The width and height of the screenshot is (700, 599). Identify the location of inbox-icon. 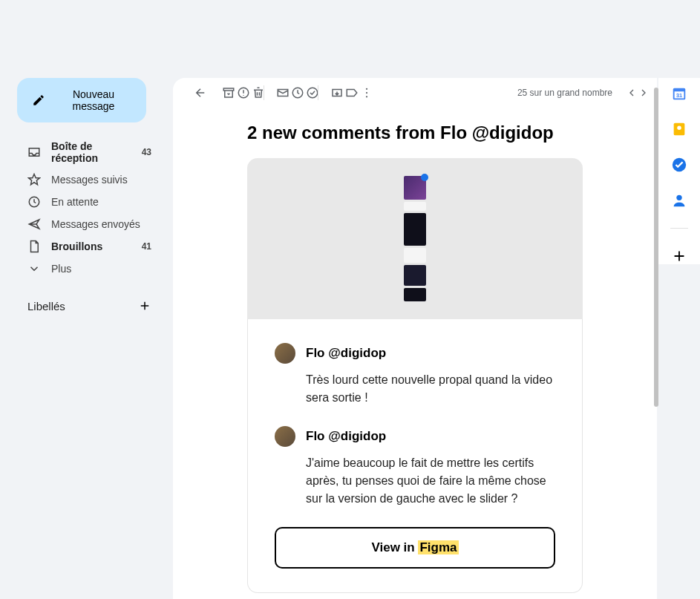
(34, 152).